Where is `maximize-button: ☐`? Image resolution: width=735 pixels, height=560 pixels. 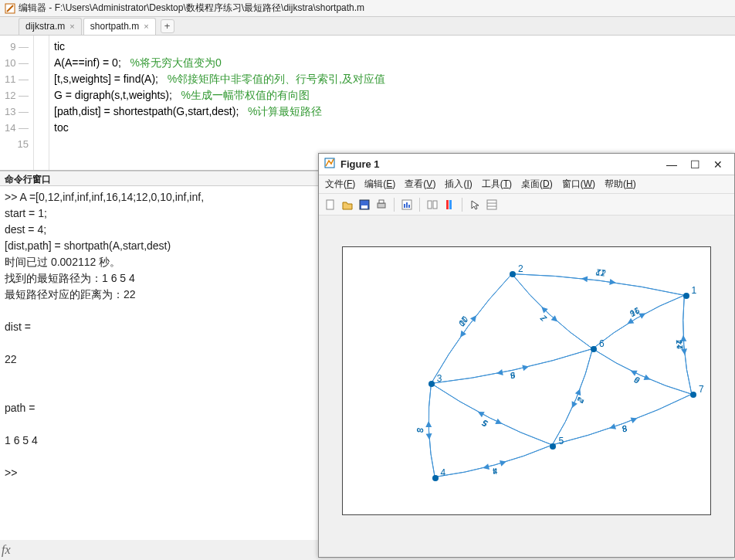 maximize-button: ☐ is located at coordinates (695, 165).